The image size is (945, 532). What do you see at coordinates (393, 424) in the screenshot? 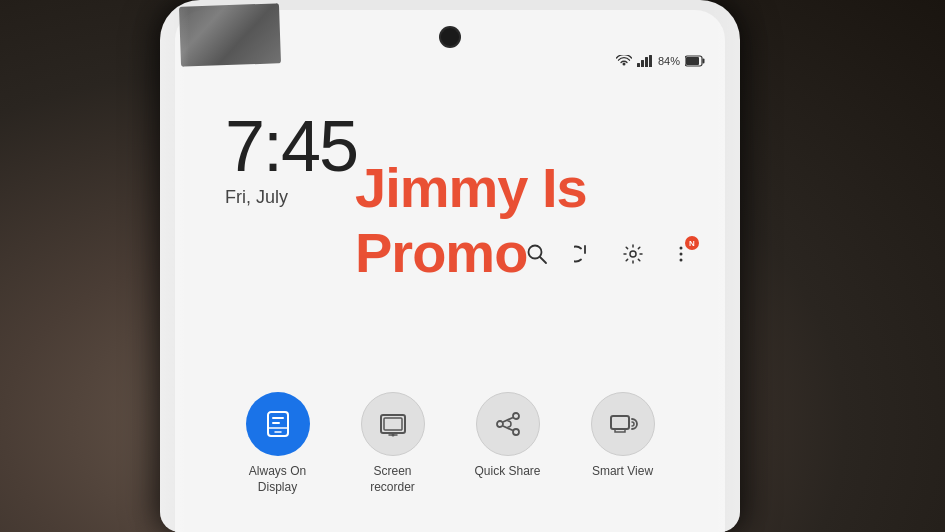
I see `screen-recorder-icon-circle` at bounding box center [393, 424].